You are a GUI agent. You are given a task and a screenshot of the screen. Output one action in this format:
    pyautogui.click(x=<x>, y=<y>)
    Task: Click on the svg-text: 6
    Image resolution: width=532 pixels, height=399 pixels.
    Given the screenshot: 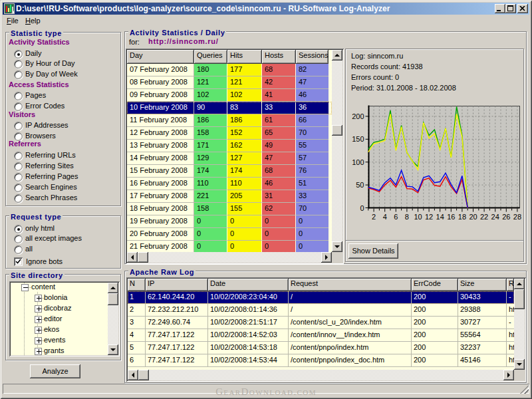 What is the action you would take?
    pyautogui.click(x=396, y=217)
    